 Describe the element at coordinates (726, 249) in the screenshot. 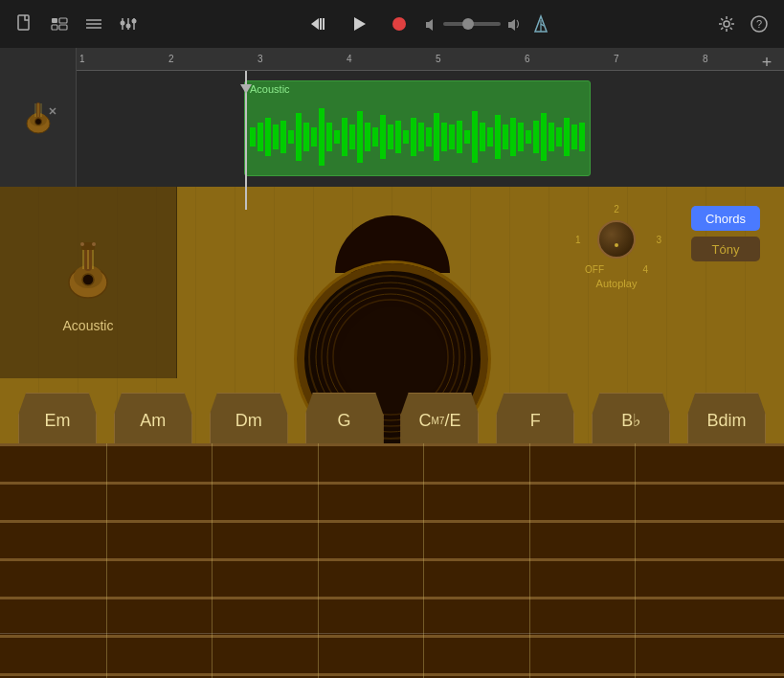

I see `tony-button: Tóny` at that location.